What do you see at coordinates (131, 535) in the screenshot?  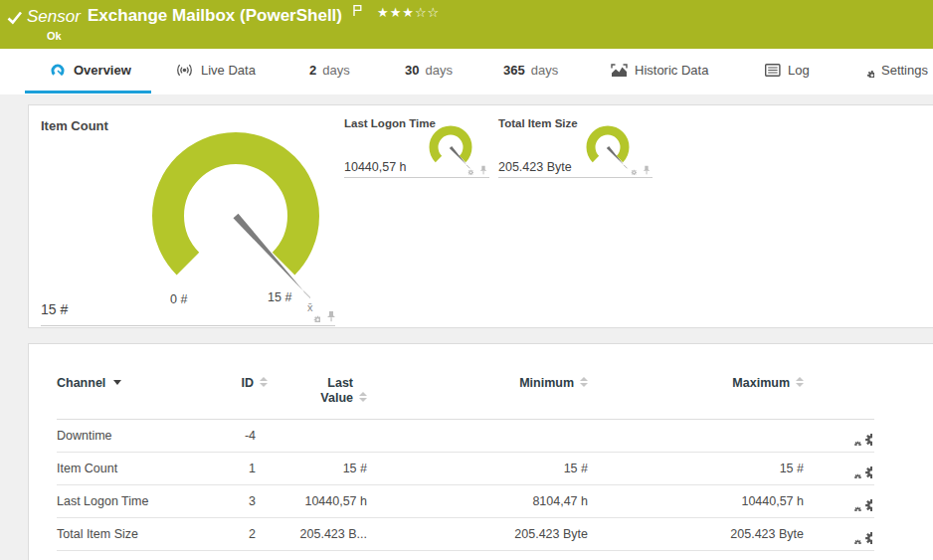 I see `channel-name: Total Item Size` at bounding box center [131, 535].